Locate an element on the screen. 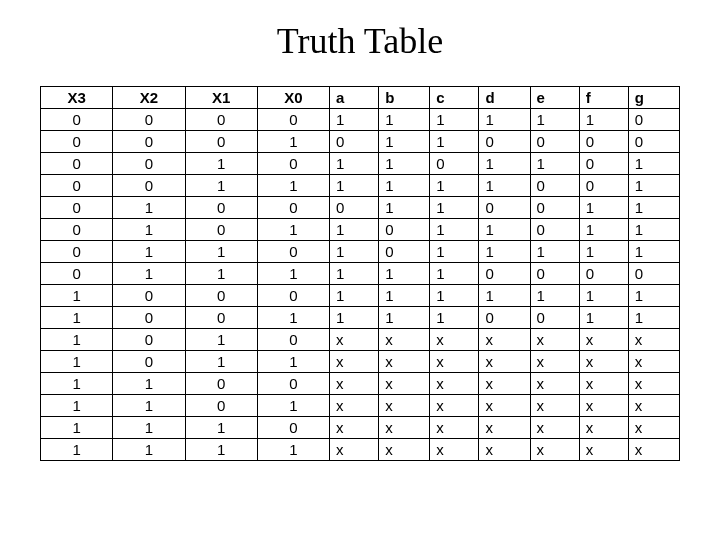 The image size is (720, 540). col-header: X1 is located at coordinates (221, 98).